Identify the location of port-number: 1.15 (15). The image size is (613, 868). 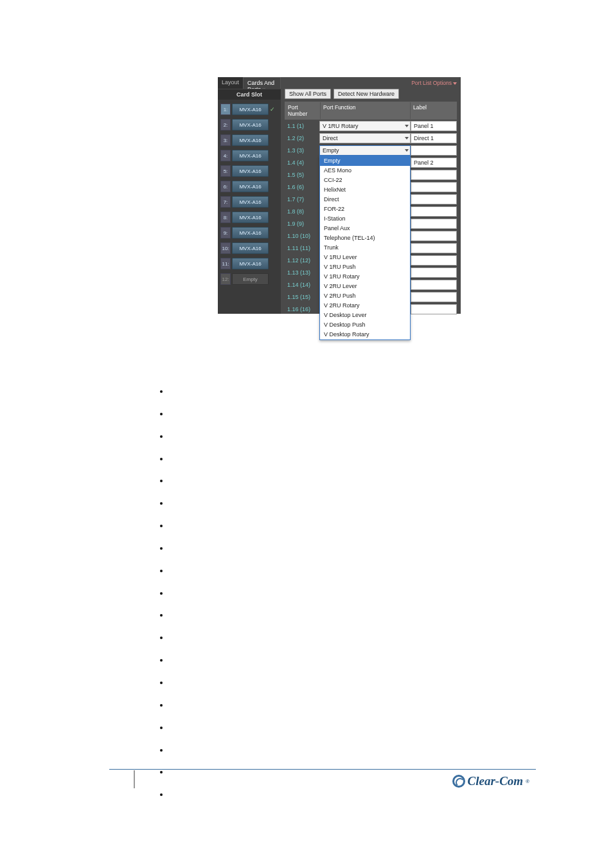
(302, 297).